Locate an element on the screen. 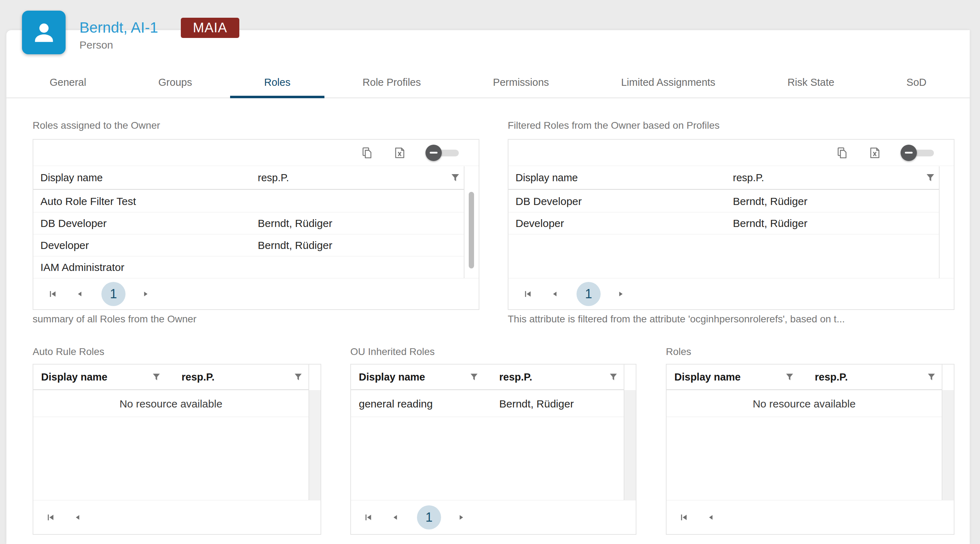  table-body: DB Developer Berndt, Rüdiger Developer B… is located at coordinates (724, 234).